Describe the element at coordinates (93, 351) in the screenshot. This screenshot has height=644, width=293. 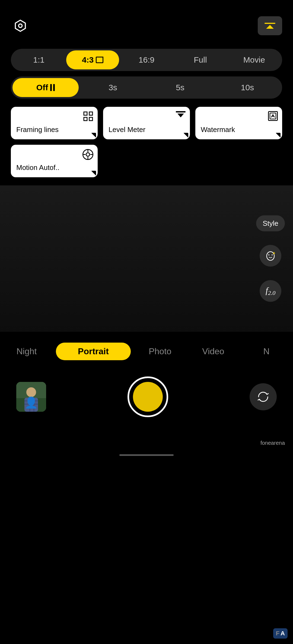
I see `mode-portrait: Portrait` at that location.